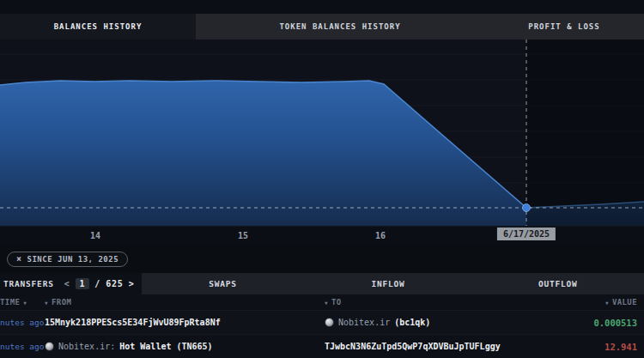  Describe the element at coordinates (243, 235) in the screenshot. I see `x-tick: 15` at that location.